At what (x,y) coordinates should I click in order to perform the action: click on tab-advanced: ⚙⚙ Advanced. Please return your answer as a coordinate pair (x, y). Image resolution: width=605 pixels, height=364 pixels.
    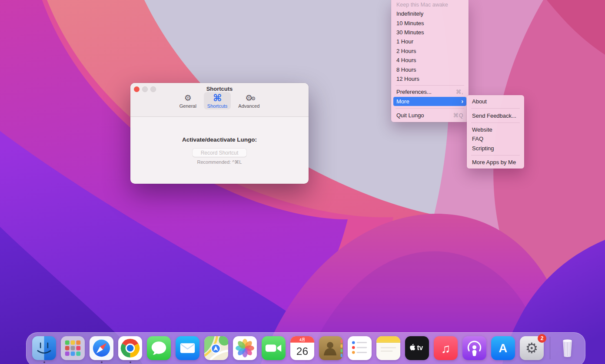
    Looking at the image, I should click on (249, 101).